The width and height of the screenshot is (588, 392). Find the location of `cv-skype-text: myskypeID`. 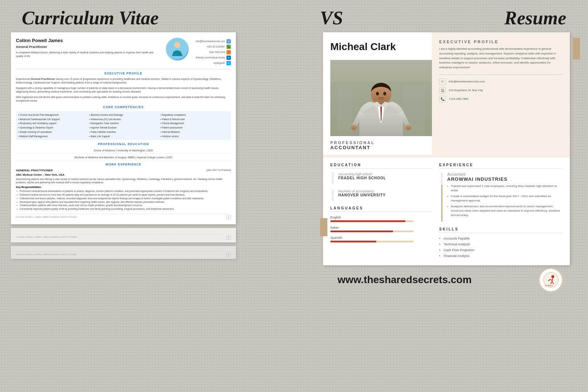

cv-skype-text: myskypeID is located at coordinates (219, 63).